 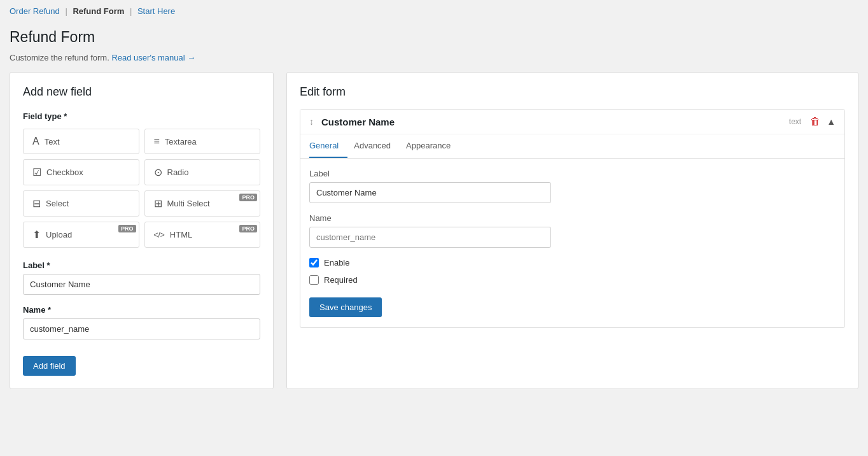 I want to click on upload-pro-badge: PRO, so click(x=127, y=229).